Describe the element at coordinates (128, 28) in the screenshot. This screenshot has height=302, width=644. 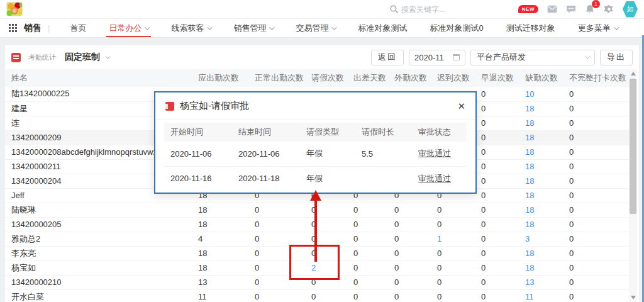
I see `nav-item-1: 日常办公` at that location.